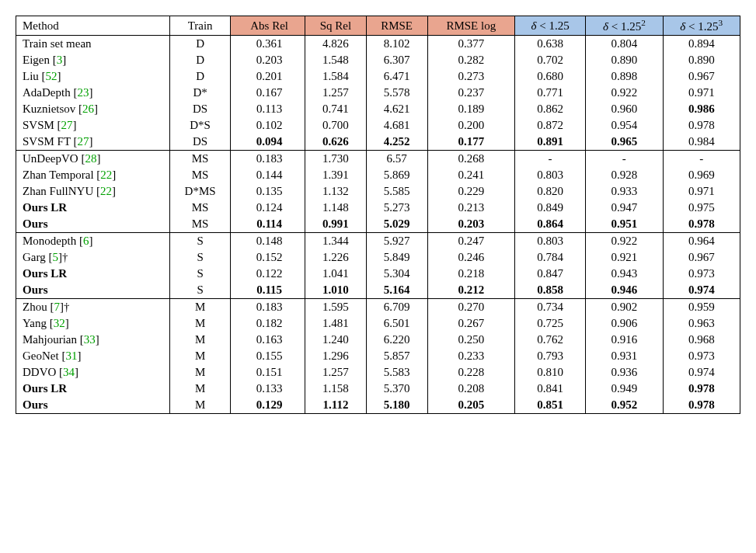  What do you see at coordinates (90, 339) in the screenshot?
I see `citation-link: 33` at bounding box center [90, 339].